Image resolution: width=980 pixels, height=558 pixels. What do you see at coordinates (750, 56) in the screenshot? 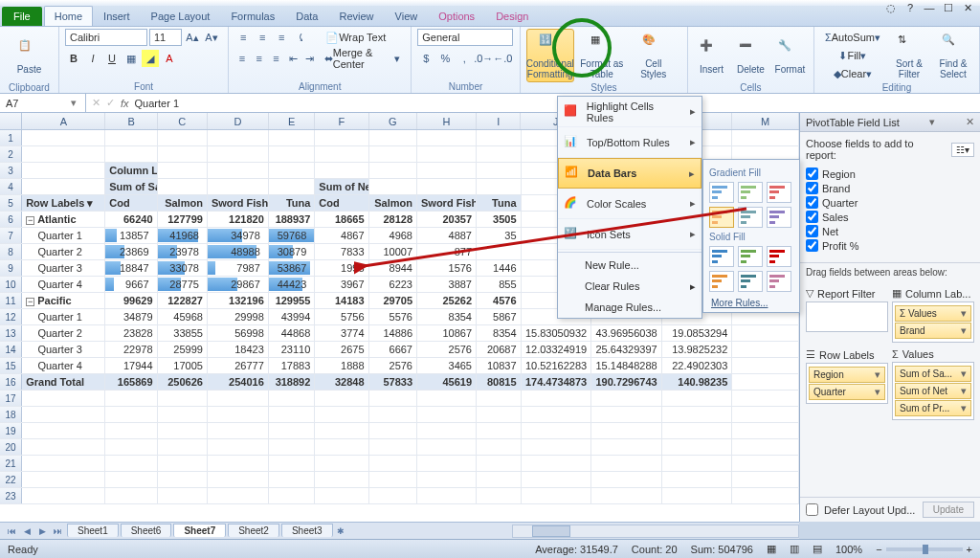
I see `delete-cells-button: ➖Delete` at bounding box center [750, 56].